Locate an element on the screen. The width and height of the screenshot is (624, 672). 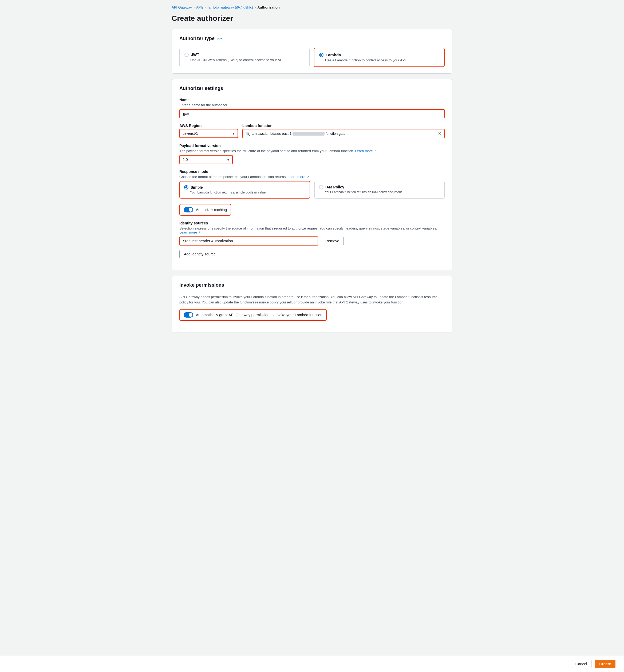
breadcrumb-sep-1: › is located at coordinates (194, 7).